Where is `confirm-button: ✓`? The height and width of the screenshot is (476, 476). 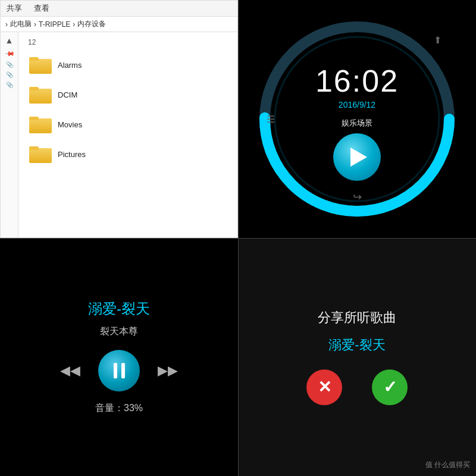
confirm-button: ✓ is located at coordinates (390, 387).